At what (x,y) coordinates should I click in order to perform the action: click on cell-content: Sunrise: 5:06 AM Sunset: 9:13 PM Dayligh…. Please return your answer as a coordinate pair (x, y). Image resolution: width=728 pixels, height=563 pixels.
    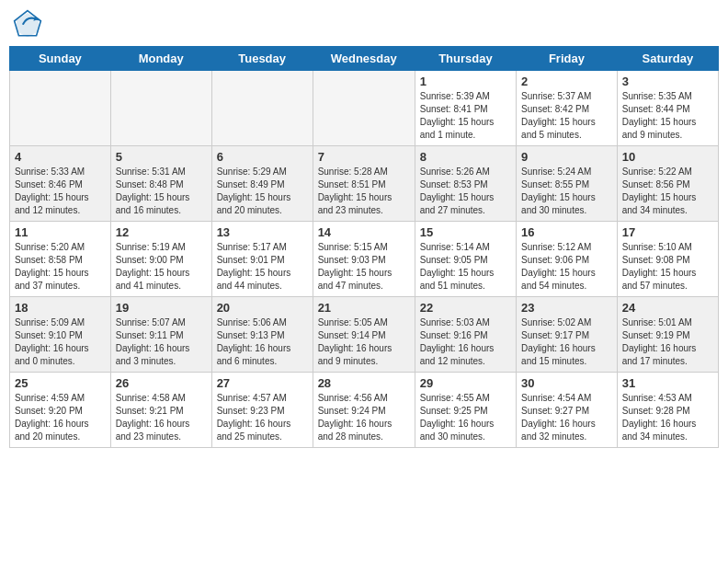
    Looking at the image, I should click on (263, 342).